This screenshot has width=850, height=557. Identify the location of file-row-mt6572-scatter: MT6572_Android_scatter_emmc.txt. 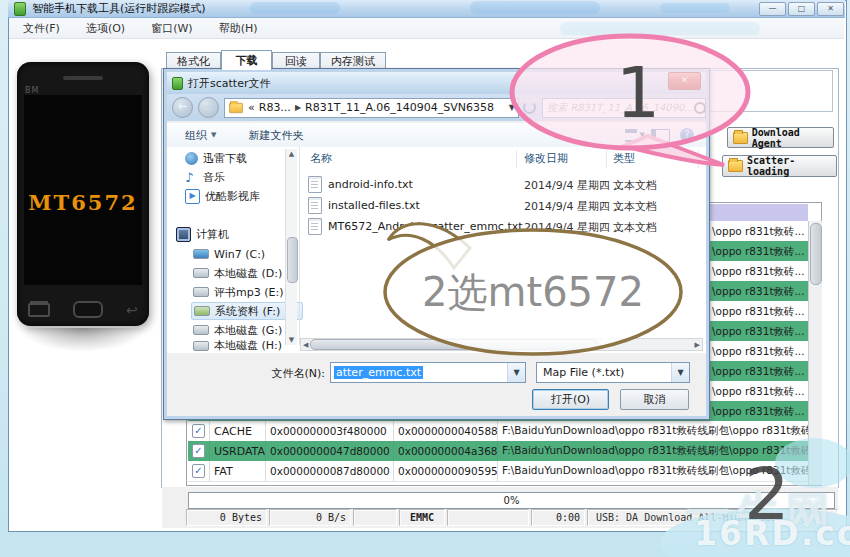
(416, 226).